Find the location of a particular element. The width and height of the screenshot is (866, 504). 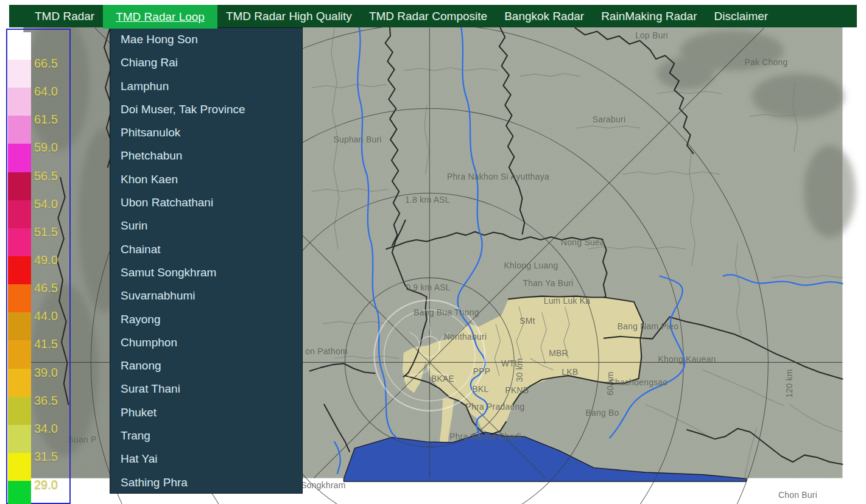

dropdown-item-phitsanulok: Phitsanulok is located at coordinates (206, 133).